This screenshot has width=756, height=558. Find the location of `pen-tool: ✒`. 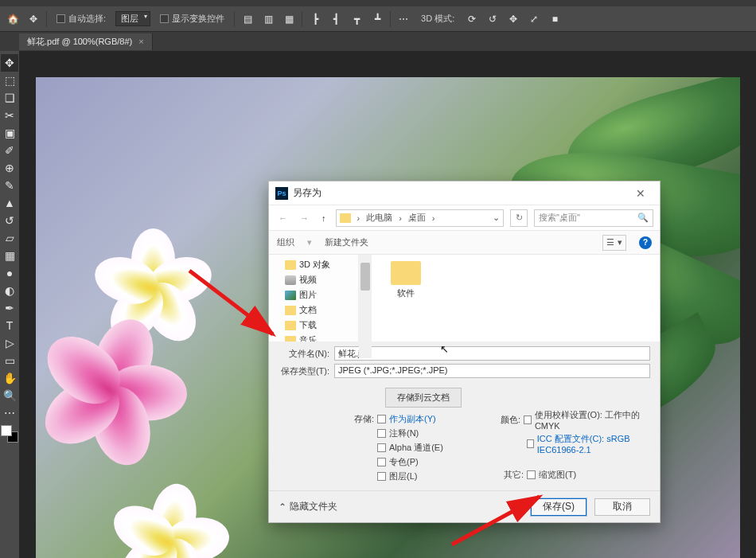

pen-tool: ✒ is located at coordinates (10, 308).